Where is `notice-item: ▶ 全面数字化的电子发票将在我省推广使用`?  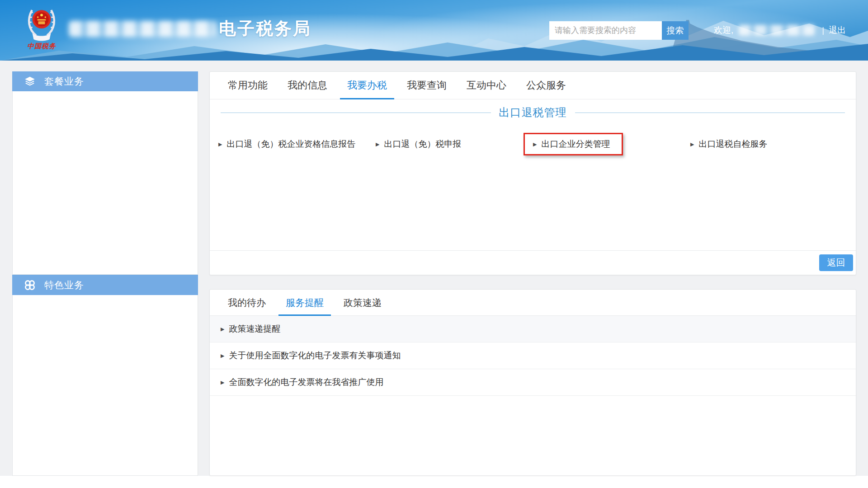
notice-item: ▶ 全面数字化的电子发票将在我省推广使用 is located at coordinates (533, 382).